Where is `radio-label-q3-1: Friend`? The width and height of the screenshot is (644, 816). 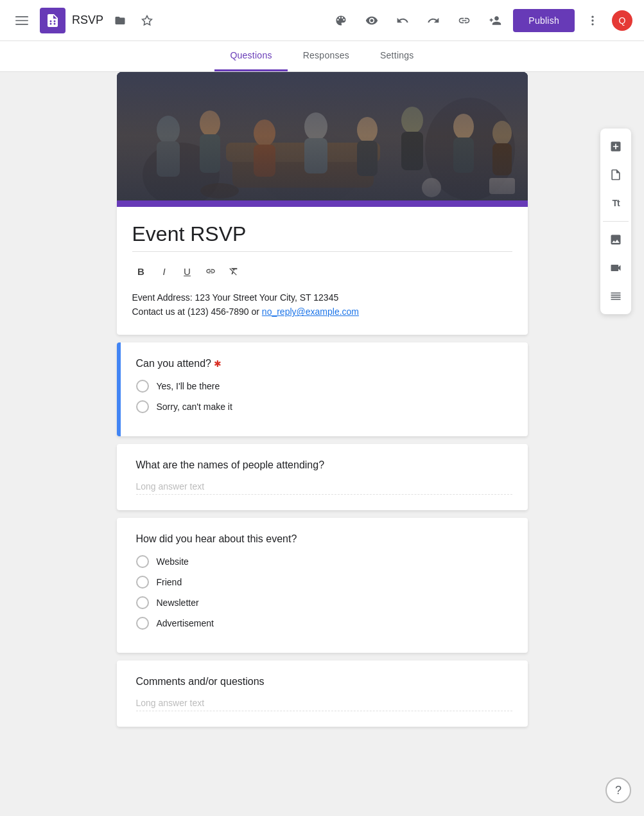
radio-label-q3-1: Friend is located at coordinates (170, 582).